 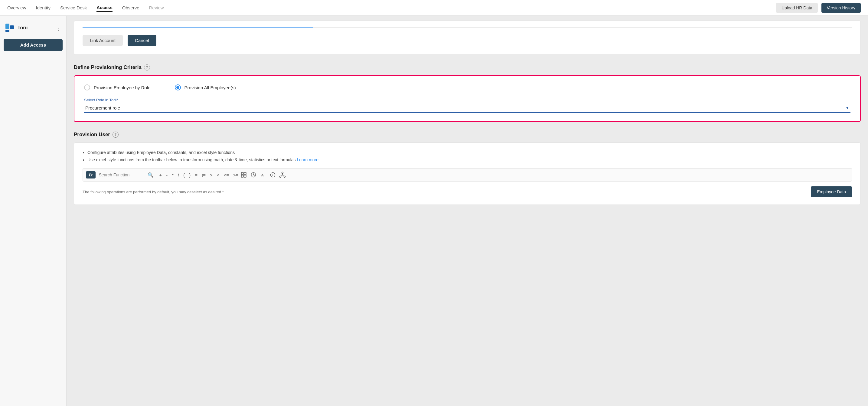 I want to click on provision-user-help-icon: ?, so click(x=116, y=135).